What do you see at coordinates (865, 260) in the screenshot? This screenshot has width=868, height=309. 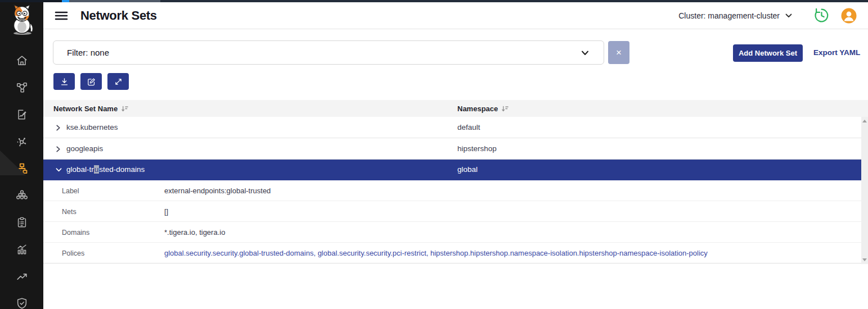 I see `scroll-down-icon` at bounding box center [865, 260].